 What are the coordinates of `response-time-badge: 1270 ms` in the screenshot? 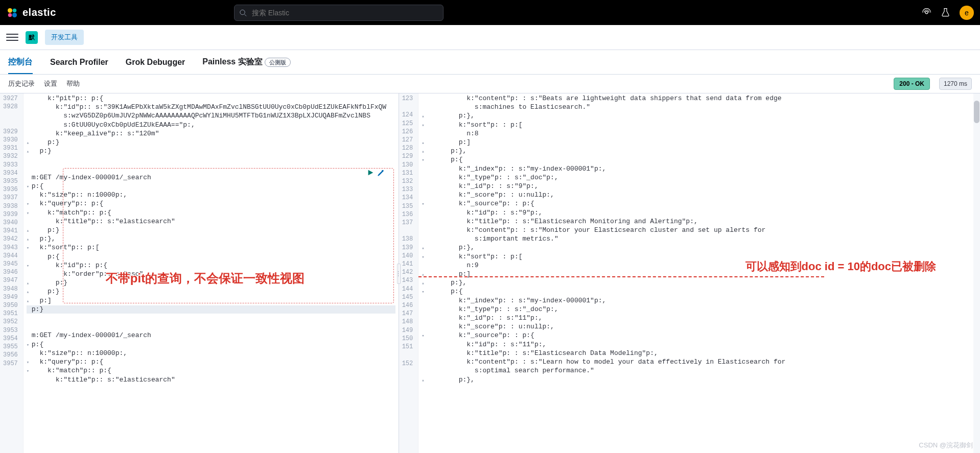 It's located at (955, 84).